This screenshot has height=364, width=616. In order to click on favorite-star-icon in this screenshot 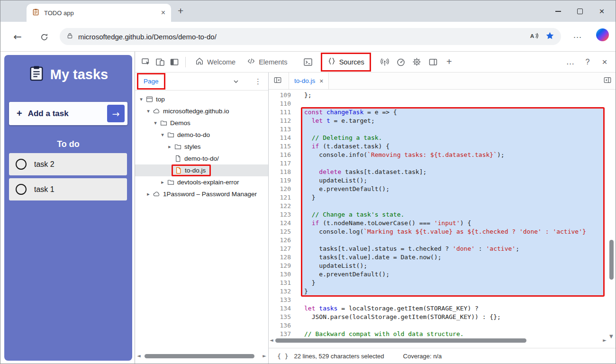, I will do `click(550, 37)`.